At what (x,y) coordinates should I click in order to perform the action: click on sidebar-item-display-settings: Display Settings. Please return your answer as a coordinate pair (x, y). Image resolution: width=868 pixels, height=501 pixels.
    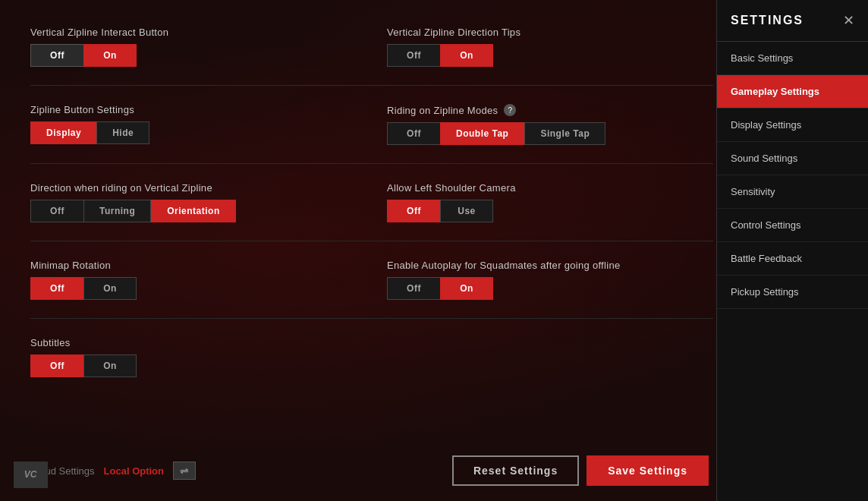
    Looking at the image, I should click on (792, 125).